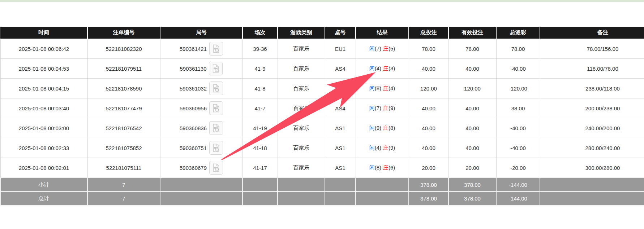 The width and height of the screenshot is (644, 229). Describe the element at coordinates (429, 168) in the screenshot. I see `cell-total-bet: 20.00` at that location.